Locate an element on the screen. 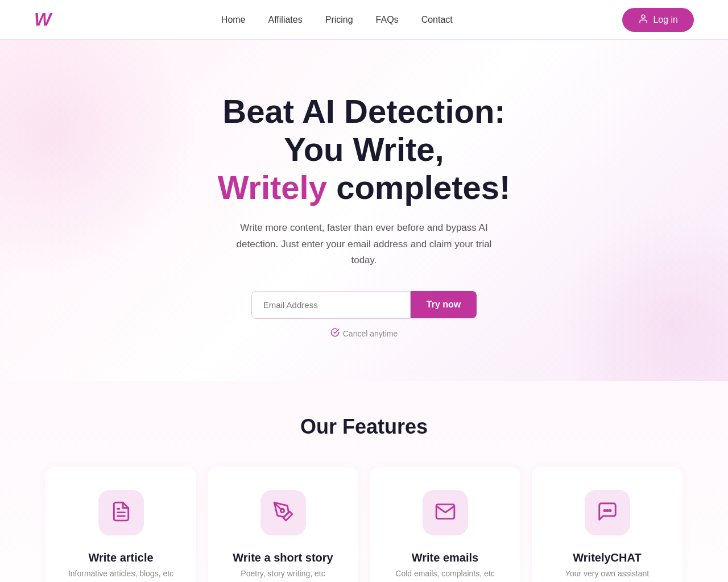 This screenshot has width=728, height=582. hero-title-line3: completes! is located at coordinates (423, 188).